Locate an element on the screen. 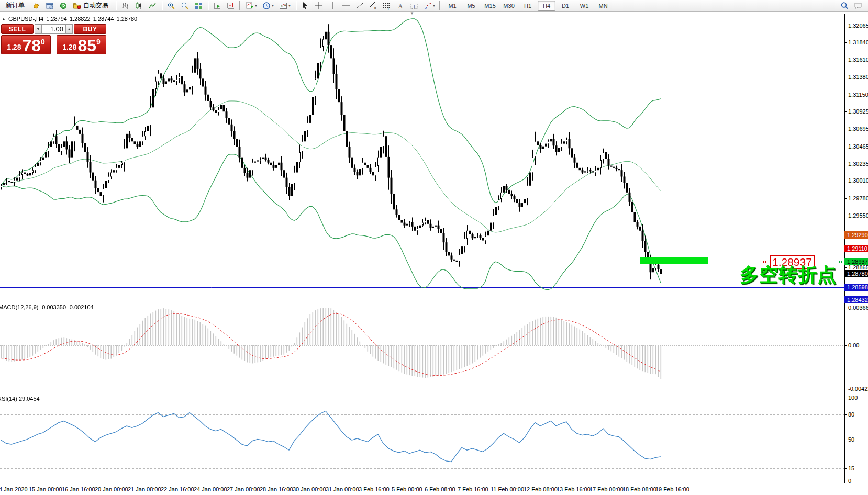 The image size is (868, 495). quote-close: 1.28780 is located at coordinates (127, 19).